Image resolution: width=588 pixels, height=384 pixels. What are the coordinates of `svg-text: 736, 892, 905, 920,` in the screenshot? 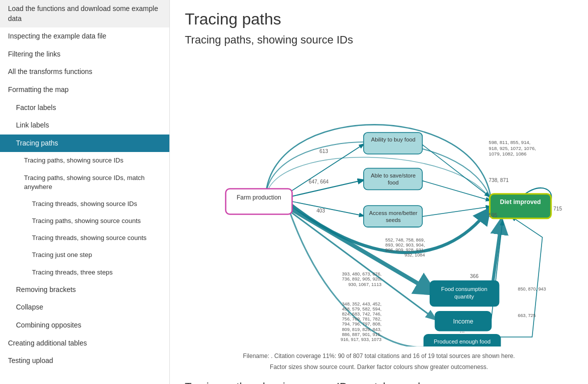 It's located at (362, 279).